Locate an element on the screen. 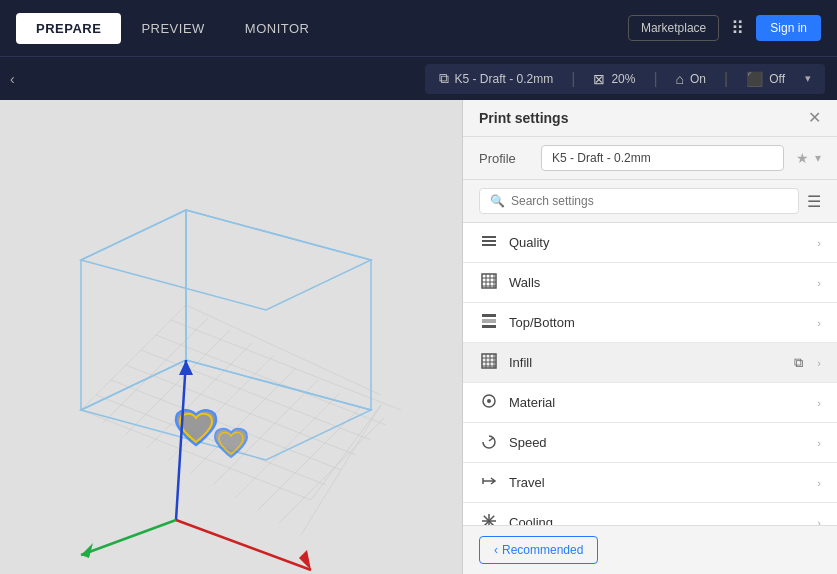 Image resolution: width=837 pixels, height=574 pixels. infill-settings-icon is located at coordinates (489, 362).